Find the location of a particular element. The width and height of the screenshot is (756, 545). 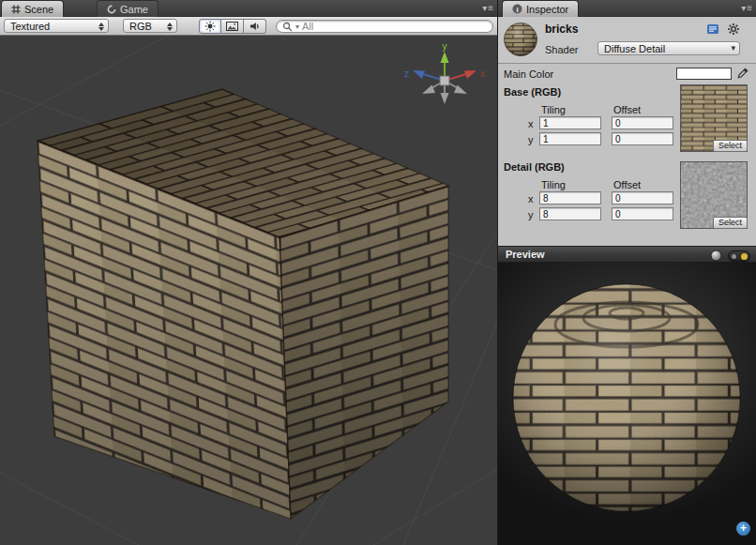

tab-game-label: Game is located at coordinates (134, 9).